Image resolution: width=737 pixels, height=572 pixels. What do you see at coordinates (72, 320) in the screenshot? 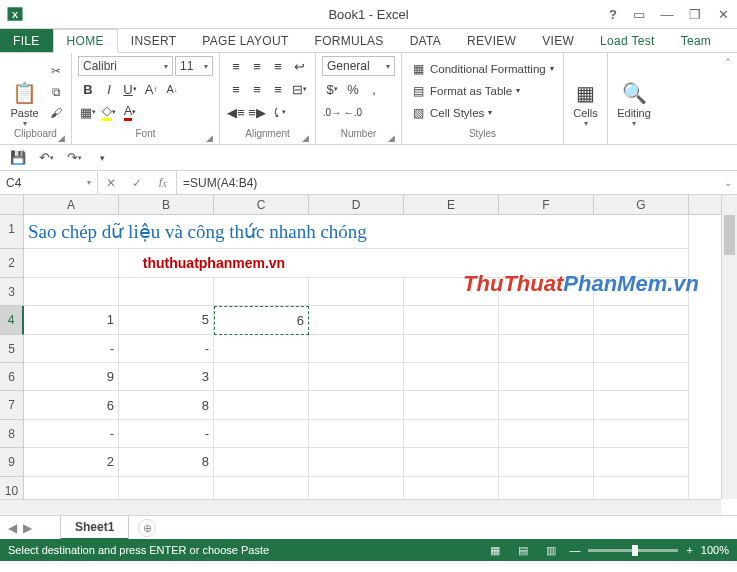
I see `cell-A4: 1` at bounding box center [72, 320].